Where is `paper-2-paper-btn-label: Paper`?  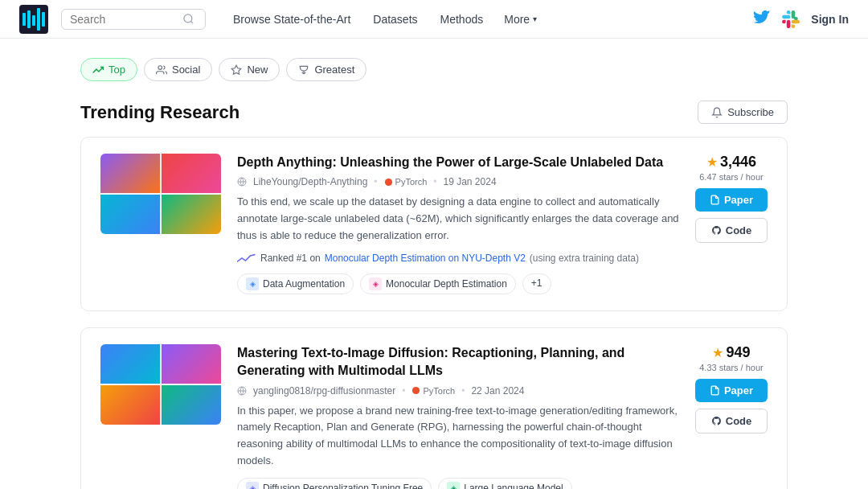
paper-2-paper-btn-label: Paper is located at coordinates (739, 391).